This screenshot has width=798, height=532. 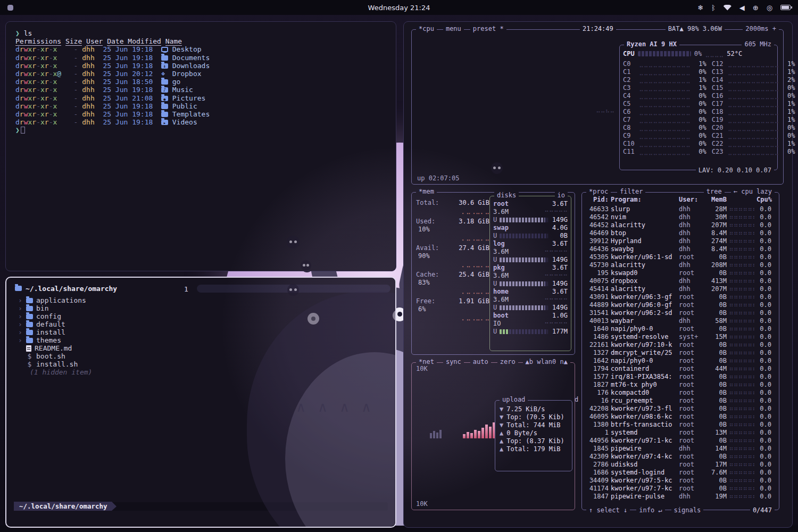 I want to click on process-row: 42309kworker/u97:4-kcroot0B⠶⠶⠶⠶⠶⠶⠶0.0, so click(x=680, y=456).